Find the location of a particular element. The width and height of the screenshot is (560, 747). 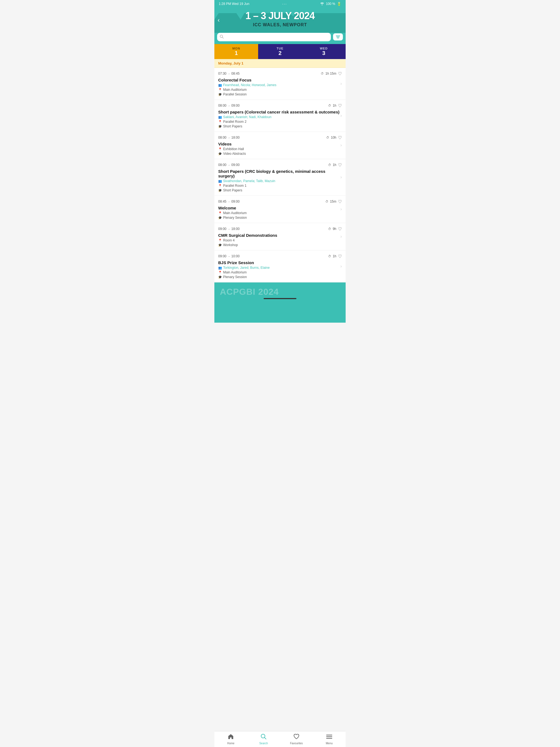

session-speakers: Sivathondan, Pamela; Talib, Mazuin is located at coordinates (280, 181).